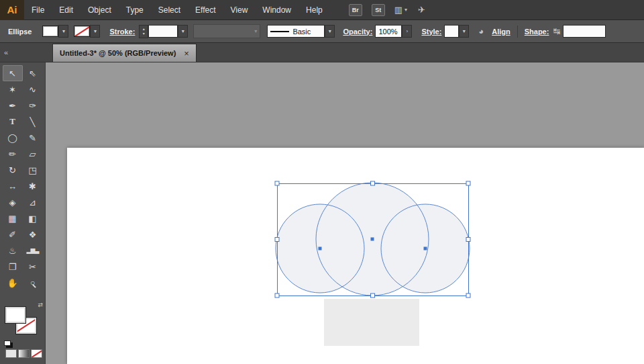 The width and height of the screenshot is (644, 364). I want to click on fill-color-picker: ▾, so click(55, 31).